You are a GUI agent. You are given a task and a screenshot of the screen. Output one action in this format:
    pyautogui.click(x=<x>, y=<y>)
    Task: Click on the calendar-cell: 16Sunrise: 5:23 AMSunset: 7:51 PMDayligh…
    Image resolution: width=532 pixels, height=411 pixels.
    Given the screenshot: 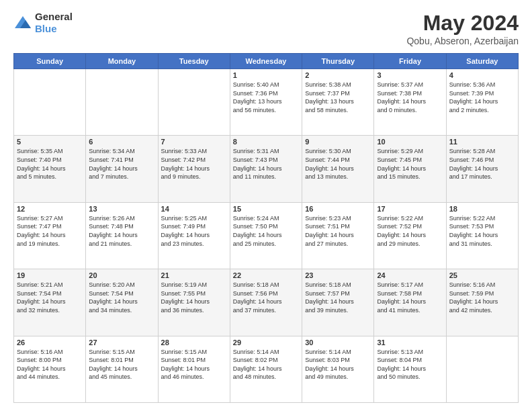 What is the action you would take?
    pyautogui.click(x=339, y=235)
    